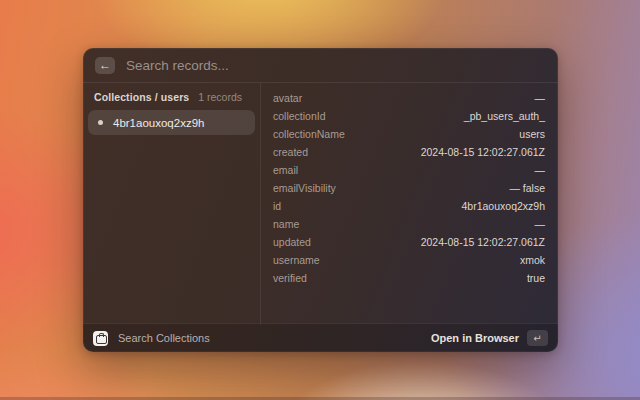  What do you see at coordinates (409, 206) in the screenshot?
I see `field-row: id 4br1aouxoq2xz9h` at bounding box center [409, 206].